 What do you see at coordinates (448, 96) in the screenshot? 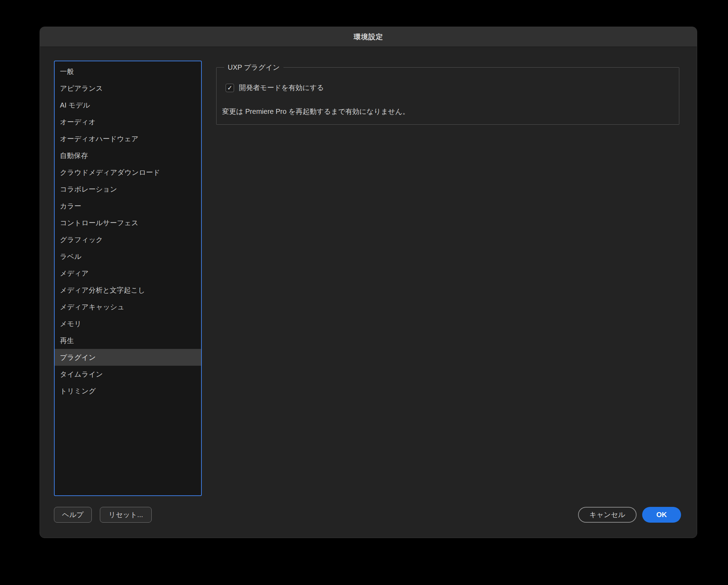
I see `uxp-plugin-groupbox: UXP プラグイン ✓ 開発者モードを有効にする 変更は Premiere Pr…` at bounding box center [448, 96].